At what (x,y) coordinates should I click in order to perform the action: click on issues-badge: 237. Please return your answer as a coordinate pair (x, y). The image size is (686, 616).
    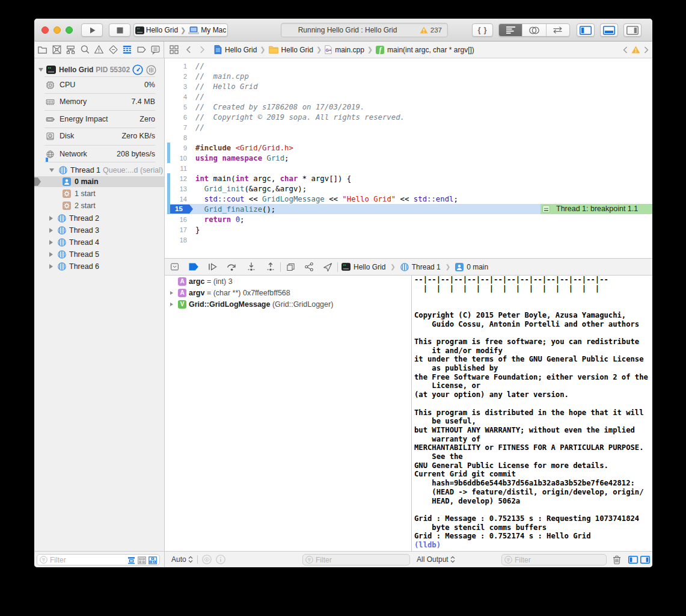
    Looking at the image, I should click on (430, 30).